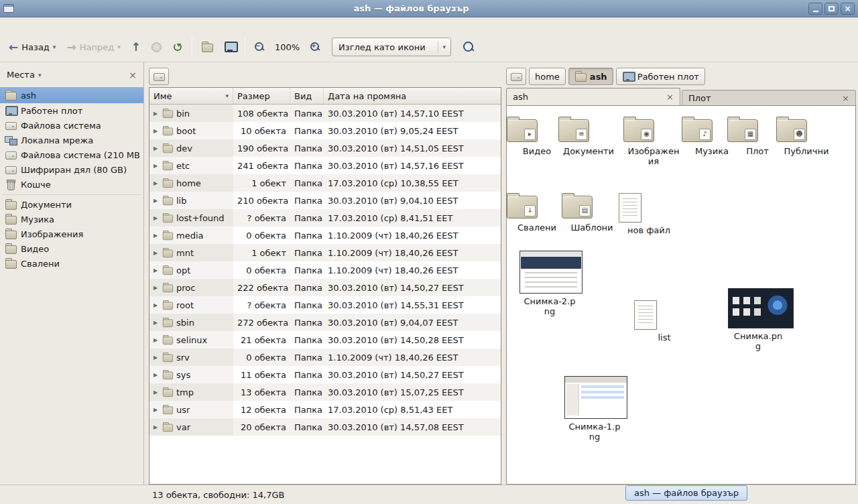  What do you see at coordinates (72, 125) in the screenshot?
I see `sidebar-item: Файлова система` at bounding box center [72, 125].